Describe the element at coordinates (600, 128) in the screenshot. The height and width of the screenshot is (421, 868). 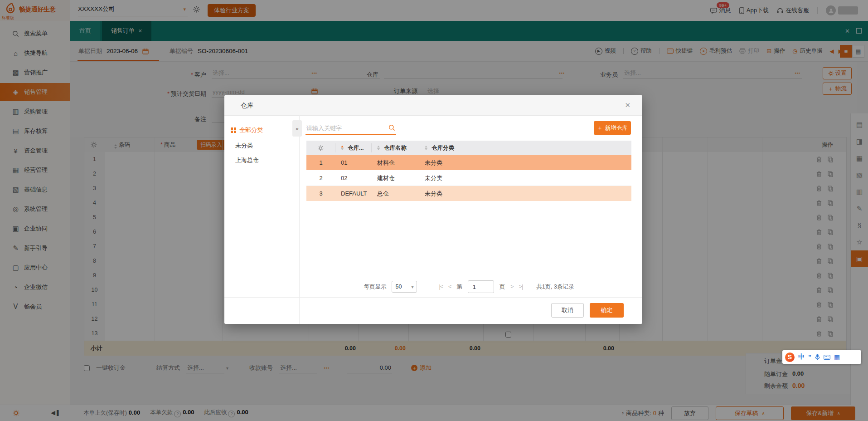
I see `plus-icon: ＋` at that location.